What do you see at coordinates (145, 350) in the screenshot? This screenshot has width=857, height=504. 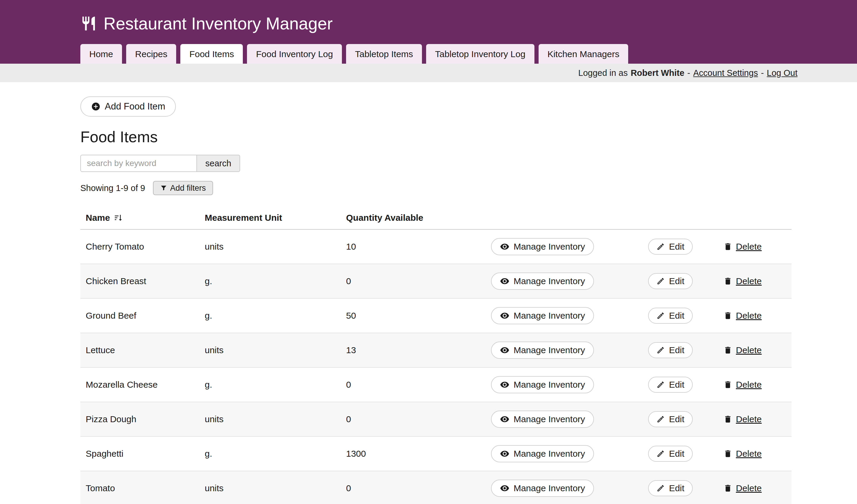 I see `cell-name: Lettuce` at bounding box center [145, 350].